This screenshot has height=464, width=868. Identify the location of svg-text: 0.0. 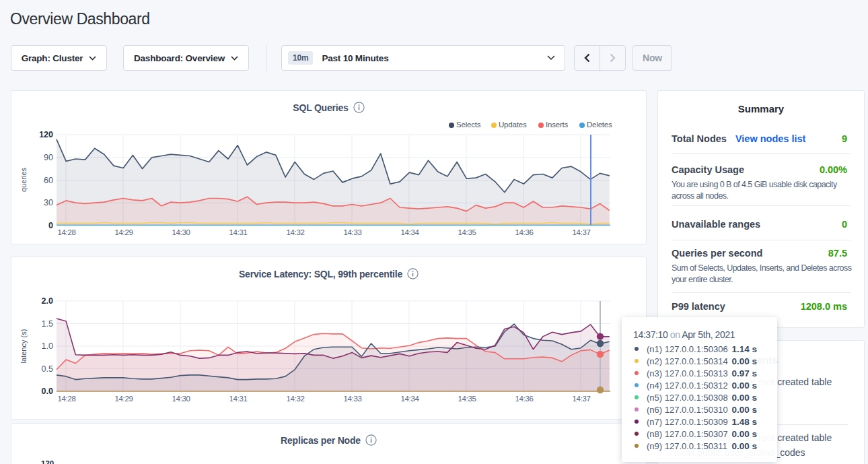
(47, 391).